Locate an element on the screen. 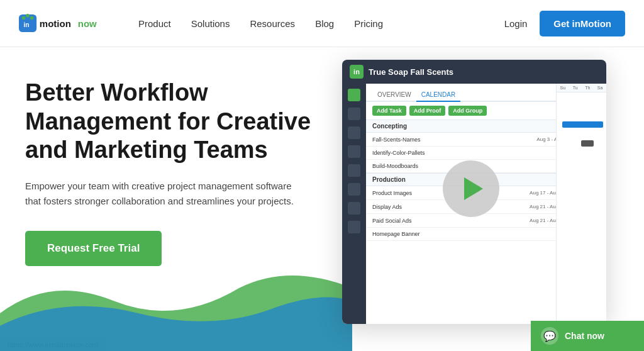 The width and height of the screenshot is (644, 351). chat-icon: 💬 is located at coordinates (550, 336).